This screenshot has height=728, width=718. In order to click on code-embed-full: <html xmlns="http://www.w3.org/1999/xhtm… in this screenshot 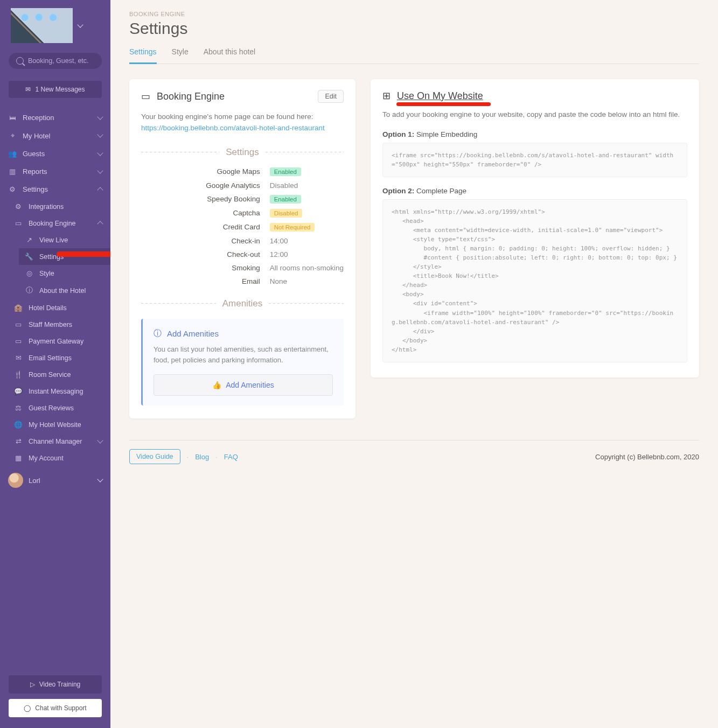, I will do `click(535, 281)`.